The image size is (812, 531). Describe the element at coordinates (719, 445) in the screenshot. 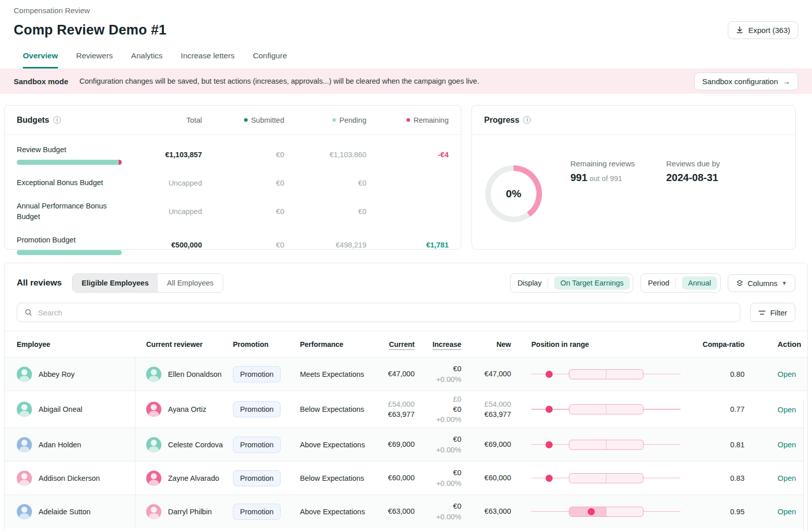

I see `compa-ratio-cell: 0.81` at that location.